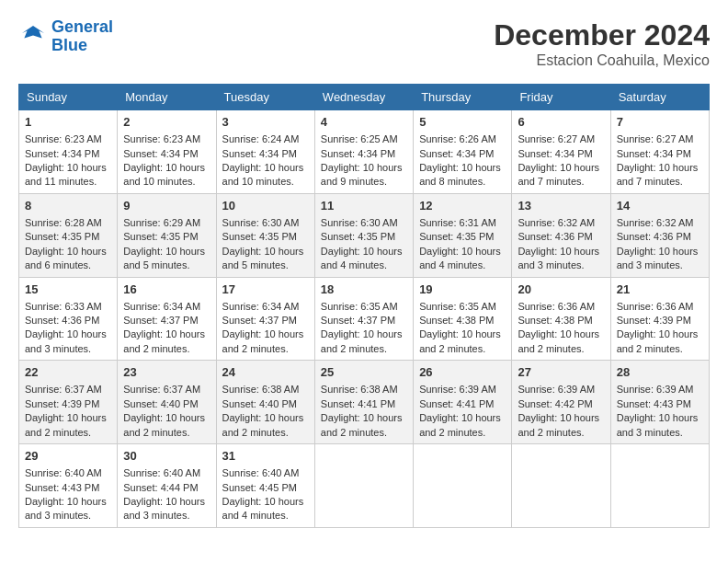 This screenshot has width=728, height=563. Describe the element at coordinates (462, 290) in the screenshot. I see `day-number: 19` at that location.